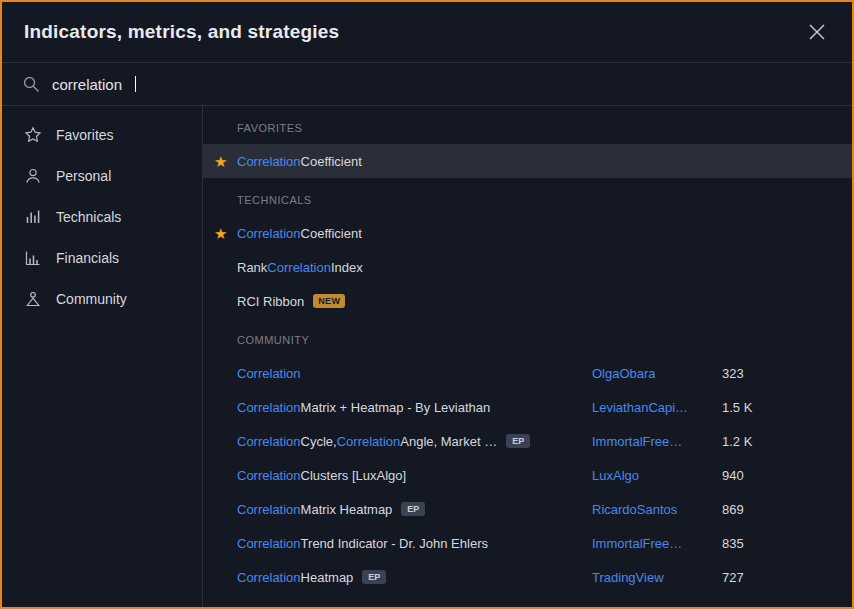  Describe the element at coordinates (528, 373) in the screenshot. I see `list-item: CorrelationOlgaObara323` at that location.